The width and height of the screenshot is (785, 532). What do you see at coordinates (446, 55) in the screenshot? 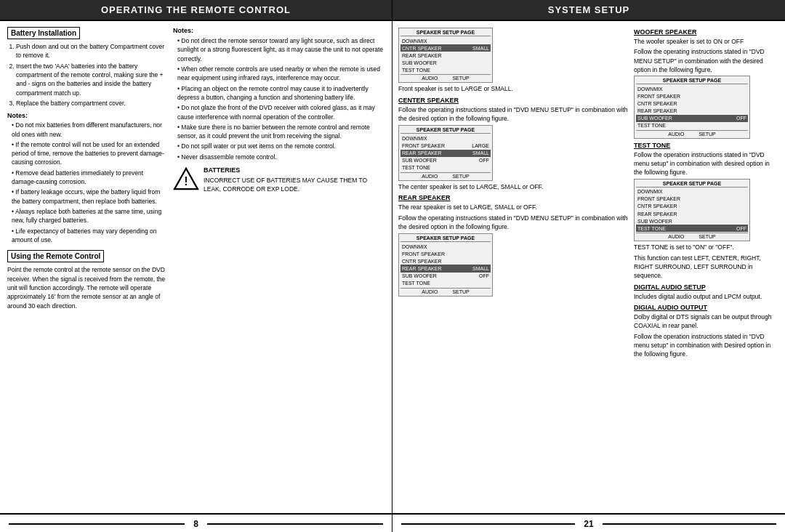
I see `speaker-box-1: SPEAKER SETUP PAGE DOWNMIX CNTR SPEAKERS…` at bounding box center [446, 55].